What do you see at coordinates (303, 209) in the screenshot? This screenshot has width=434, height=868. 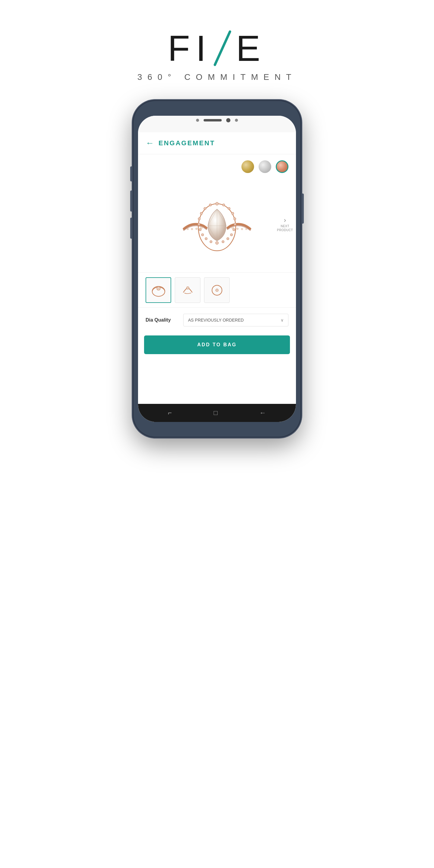 I see `phone-button-right` at bounding box center [303, 209].